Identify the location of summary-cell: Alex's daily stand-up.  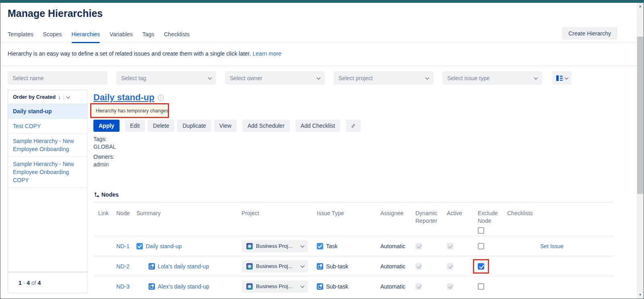
(189, 287).